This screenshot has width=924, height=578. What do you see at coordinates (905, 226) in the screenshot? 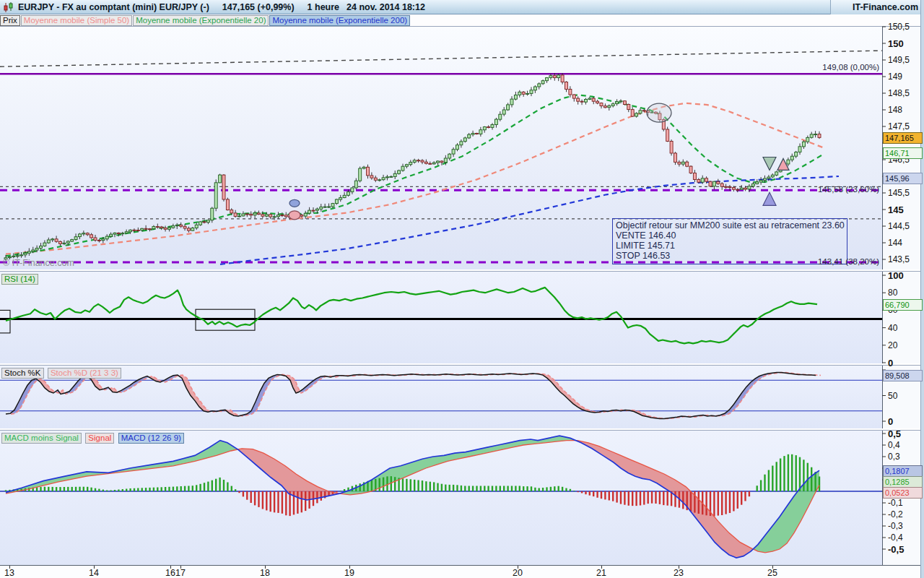
I see `price-axis-label: 144,5` at bounding box center [905, 226].